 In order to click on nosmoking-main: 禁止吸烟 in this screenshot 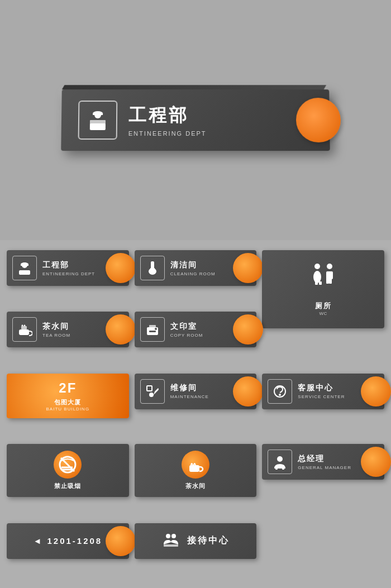, I will do `click(68, 486)`.